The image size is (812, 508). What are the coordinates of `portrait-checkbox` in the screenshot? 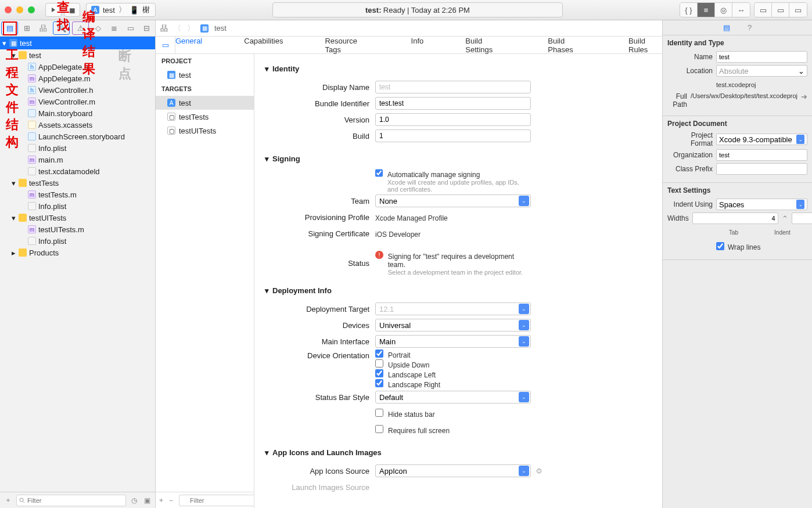 It's located at (379, 354).